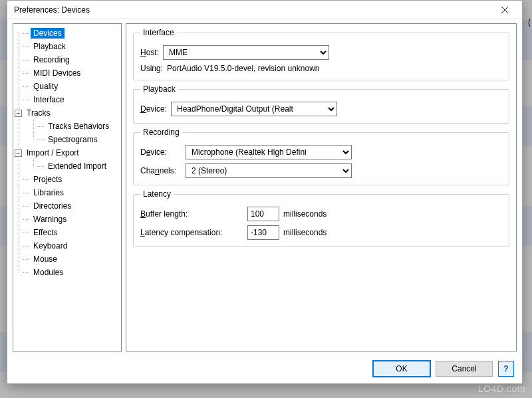 The height and width of the screenshot is (398, 532). What do you see at coordinates (67, 100) in the screenshot?
I see `tree-item-interface: Interface` at bounding box center [67, 100].